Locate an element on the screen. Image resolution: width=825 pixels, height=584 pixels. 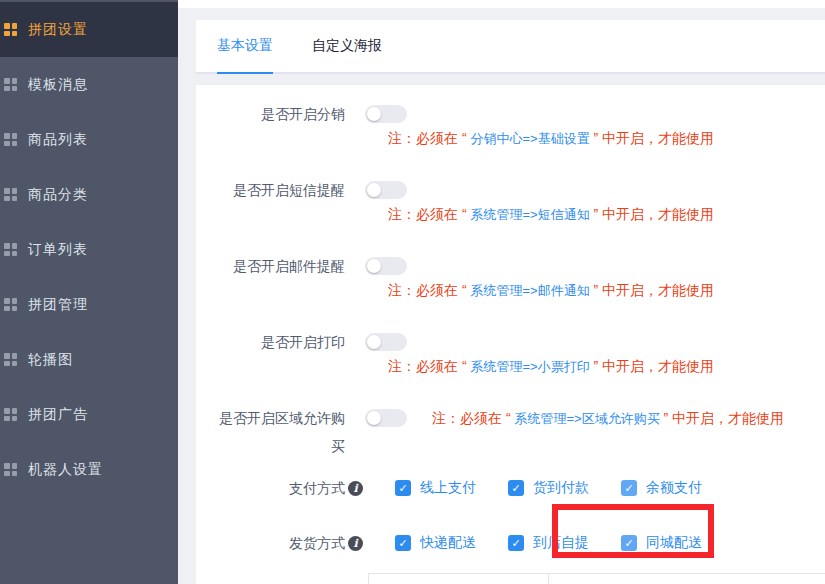
form-label: 是否开启短信提醒 is located at coordinates (280, 190).